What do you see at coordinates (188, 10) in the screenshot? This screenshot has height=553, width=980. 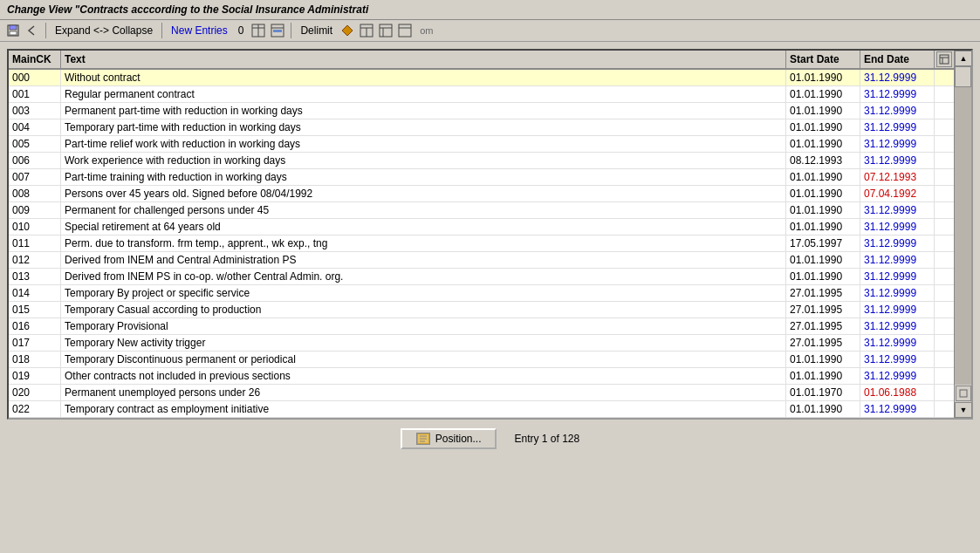 I see `window-title: Change View "Contracts acccording to the…` at bounding box center [188, 10].